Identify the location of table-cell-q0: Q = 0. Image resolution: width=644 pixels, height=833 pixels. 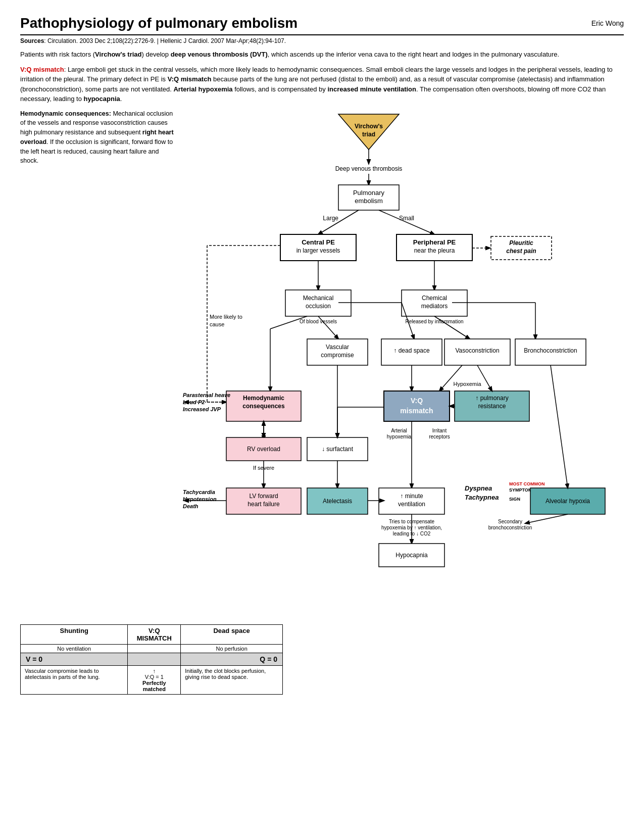
(232, 659).